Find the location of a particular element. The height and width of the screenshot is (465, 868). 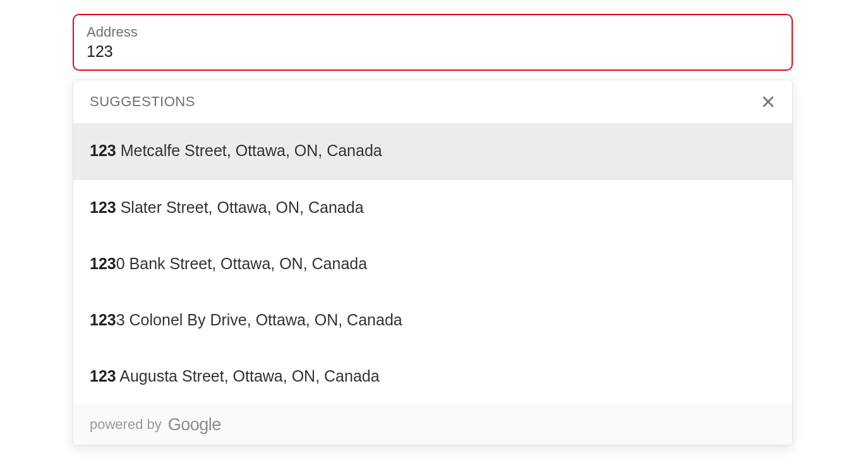

suggestion-rest: Slater Street, Ottawa, ON, Canada is located at coordinates (240, 207).